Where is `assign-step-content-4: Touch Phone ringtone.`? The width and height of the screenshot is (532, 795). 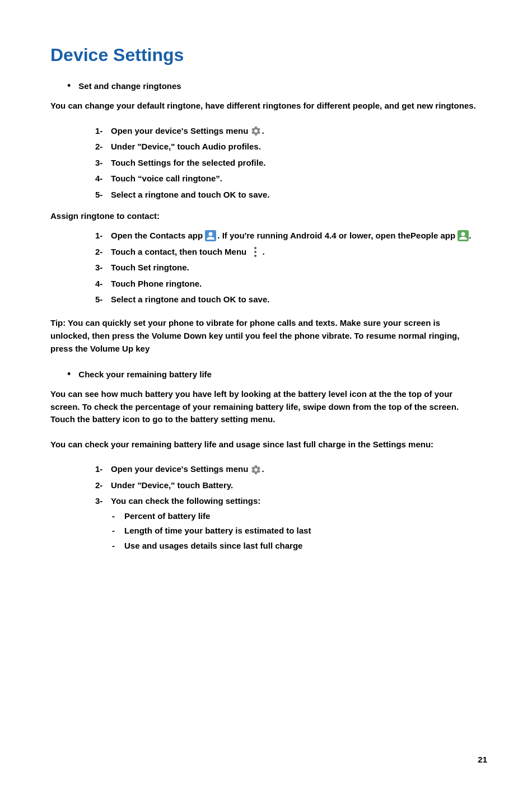
assign-step-content-4: Touch Phone ringtone. is located at coordinates (296, 284).